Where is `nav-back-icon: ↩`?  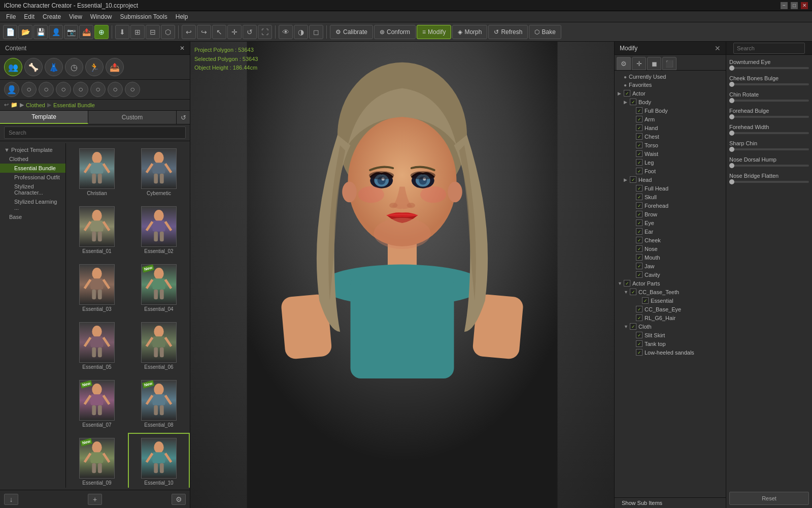 nav-back-icon: ↩ is located at coordinates (6, 105).